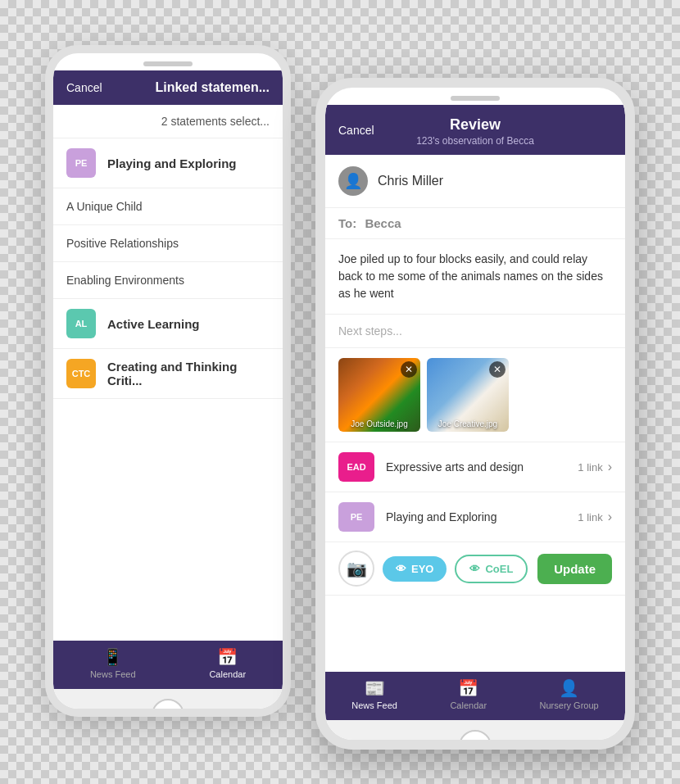 This screenshot has width=680, height=784. I want to click on photo-label-creative: Joe Creative.jpg, so click(468, 424).